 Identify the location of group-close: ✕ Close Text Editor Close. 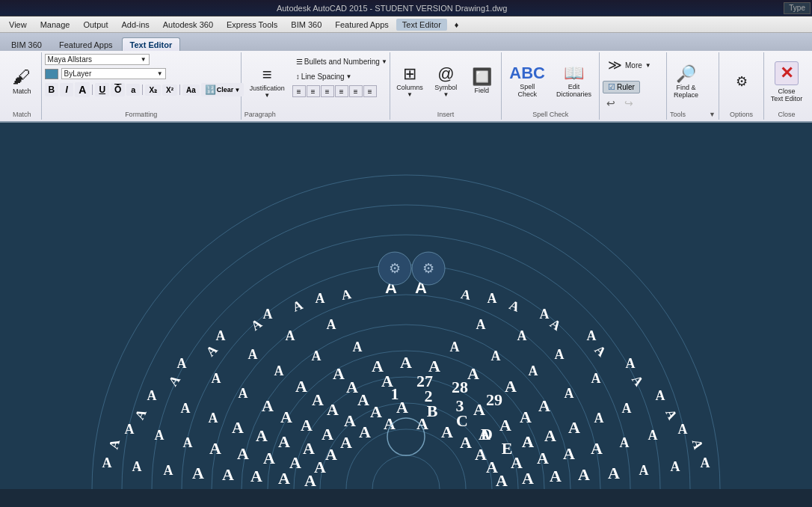
(787, 86).